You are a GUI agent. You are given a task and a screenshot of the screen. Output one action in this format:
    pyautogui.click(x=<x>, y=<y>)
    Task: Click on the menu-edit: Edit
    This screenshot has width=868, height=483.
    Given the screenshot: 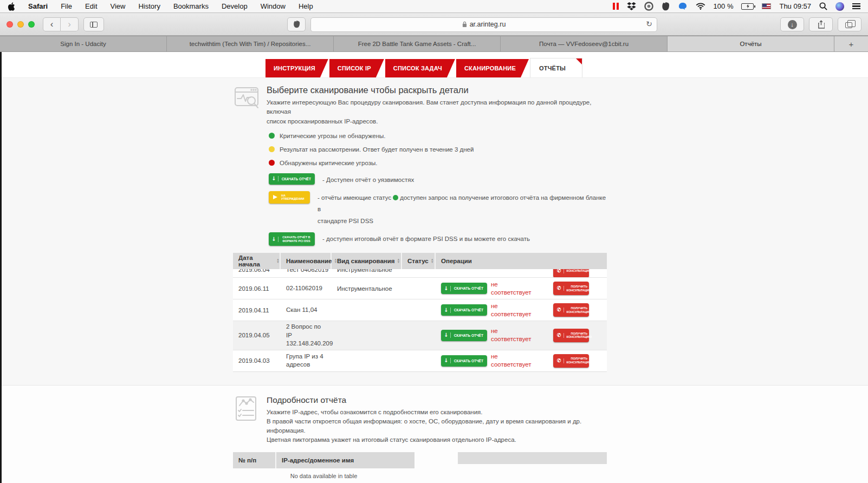 What is the action you would take?
    pyautogui.click(x=91, y=6)
    